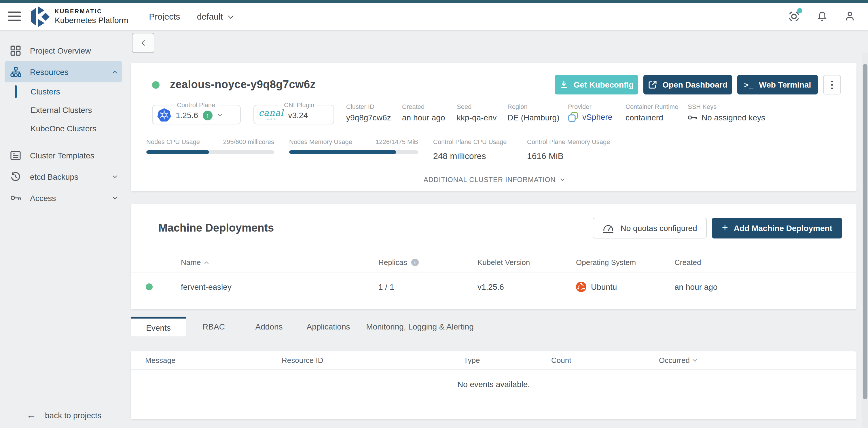 This screenshot has width=868, height=428. Describe the element at coordinates (40, 16) in the screenshot. I see `kubermatic-logo-mark` at that location.